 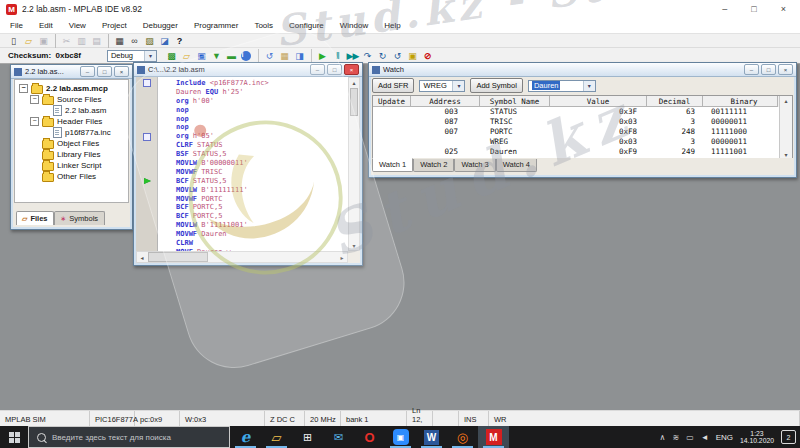 What do you see at coordinates (186, 56) in the screenshot?
I see `open-project-icon: ▱` at bounding box center [186, 56].